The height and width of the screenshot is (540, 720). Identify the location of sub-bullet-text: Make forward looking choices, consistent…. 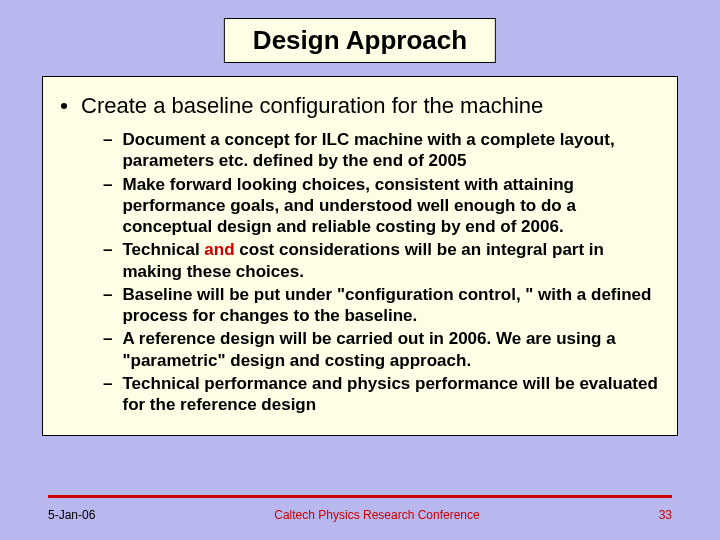
(390, 206).